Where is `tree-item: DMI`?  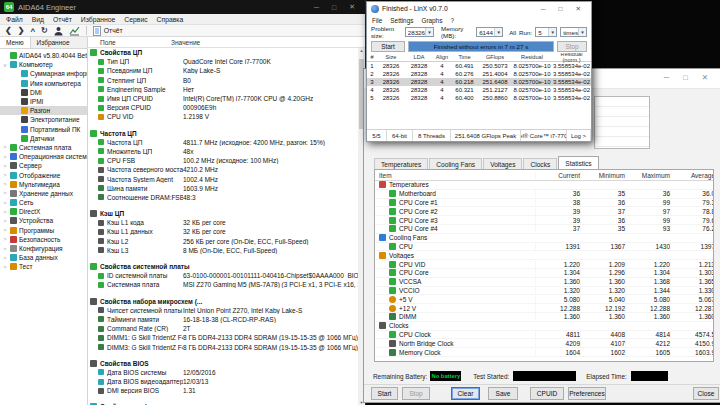 tree-item: DMI is located at coordinates (44, 92).